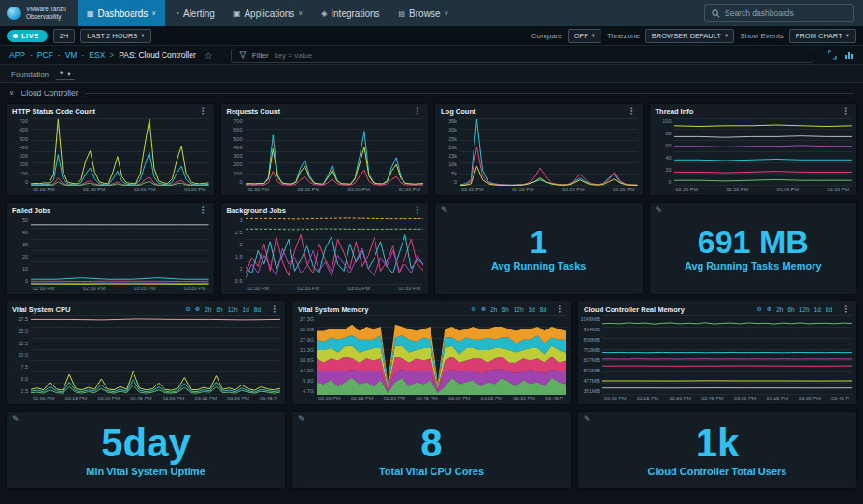 The image size is (863, 504). Describe the element at coordinates (209, 56) in the screenshot. I see `favorite-star-icon: ☆` at that location.